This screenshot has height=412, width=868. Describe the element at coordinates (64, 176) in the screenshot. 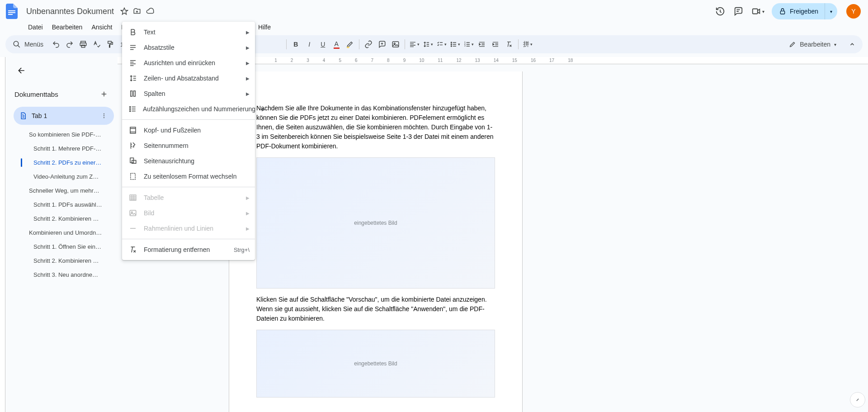

I see `outline-item: Video-Anleitung zum Z…` at that location.